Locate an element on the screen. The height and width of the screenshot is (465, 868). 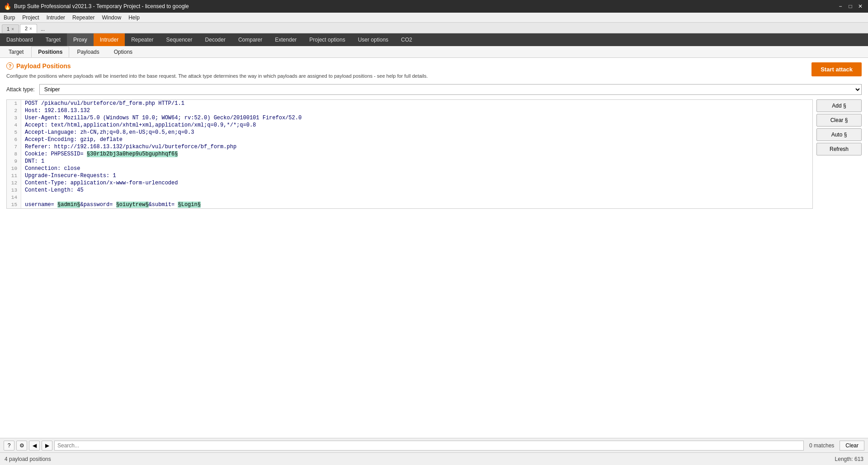
tab-1-close: × is located at coordinates (13, 29).